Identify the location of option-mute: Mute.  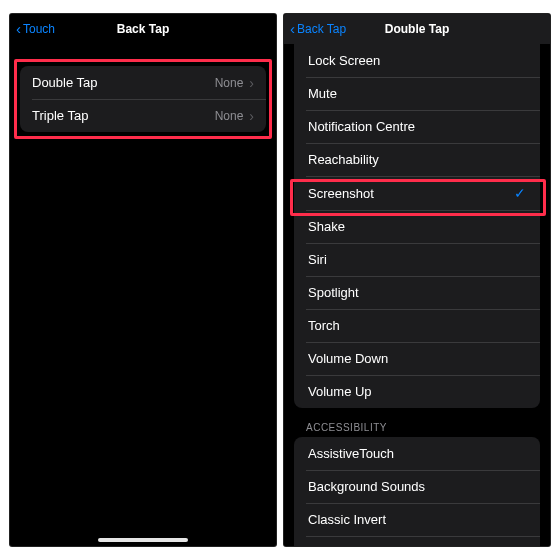
(417, 94).